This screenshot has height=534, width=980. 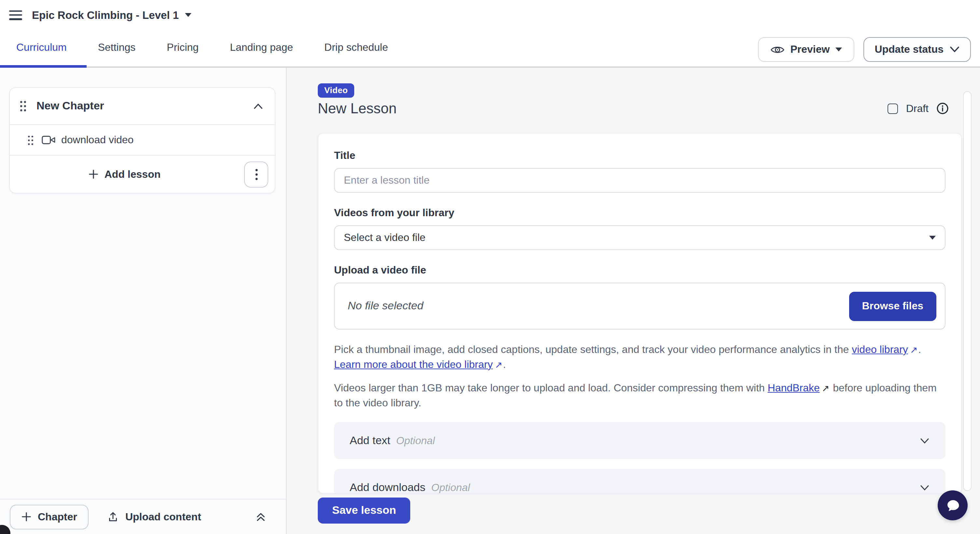 I want to click on compression-help-text: Videos larger than 1GB may take longer t…, so click(x=640, y=396).